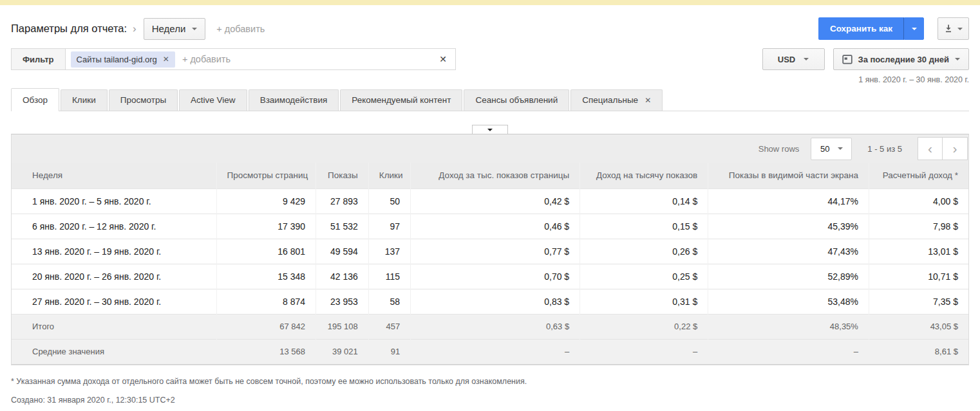  I want to click on table-cell: 16 801, so click(267, 251).